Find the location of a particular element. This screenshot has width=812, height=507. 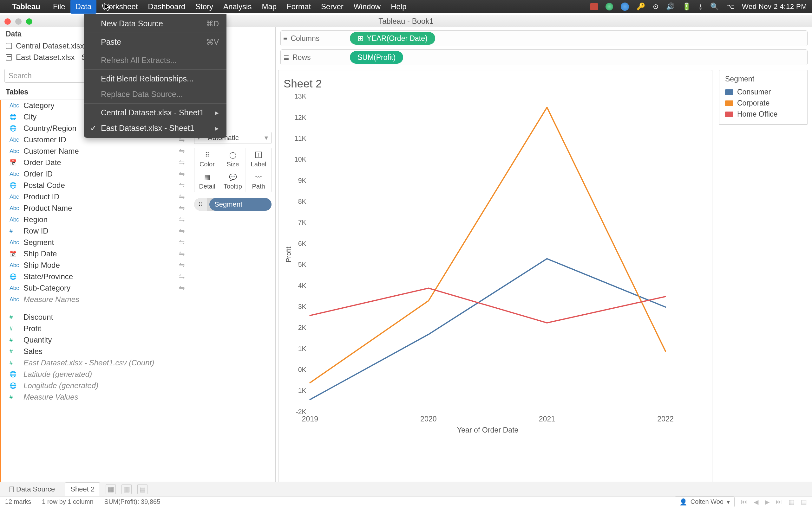

menu-new-datasource: New Data Source ⌘D is located at coordinates (155, 23).